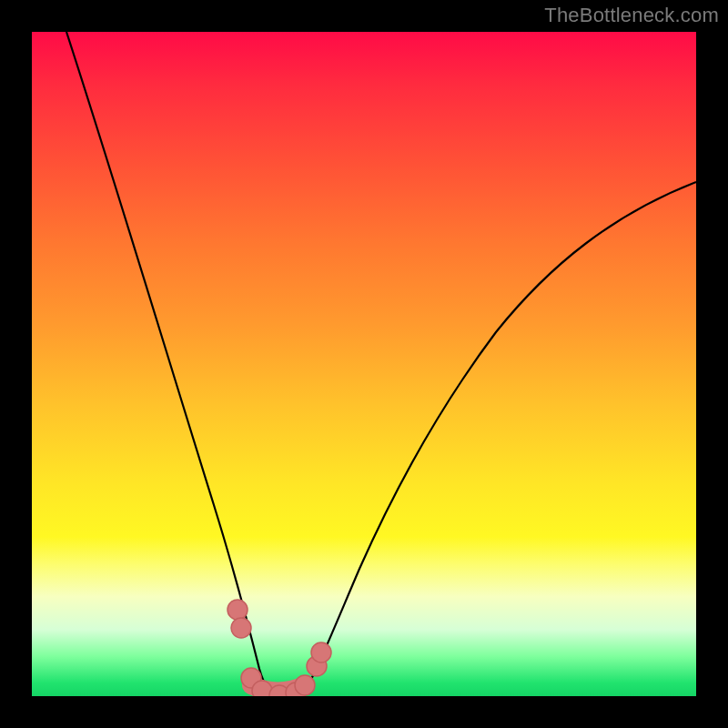 The height and width of the screenshot is (728, 728). Describe the element at coordinates (279, 648) in the screenshot. I see `marker-beads` at that location.